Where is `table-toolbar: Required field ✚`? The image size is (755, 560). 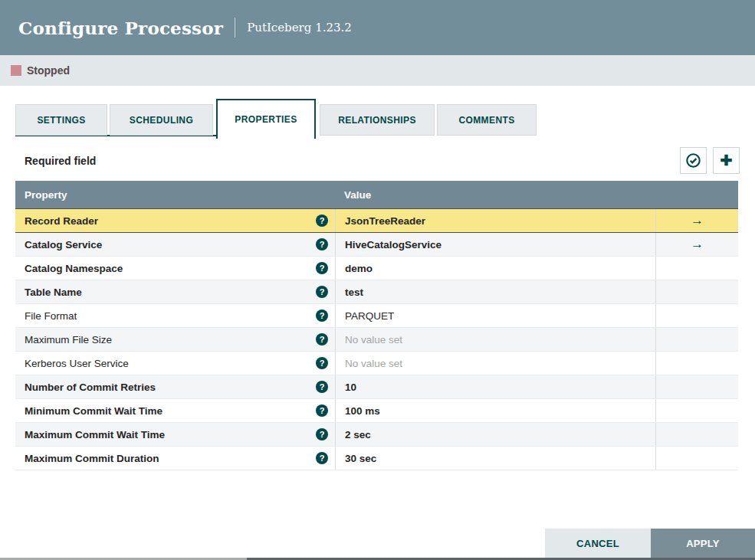
table-toolbar: Required field ✚ is located at coordinates (377, 161).